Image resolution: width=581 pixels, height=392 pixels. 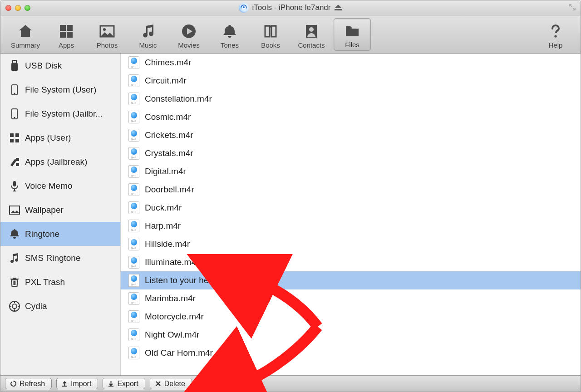 What do you see at coordinates (170, 190) in the screenshot?
I see `file-name: Doorbell.m4r` at bounding box center [170, 190].